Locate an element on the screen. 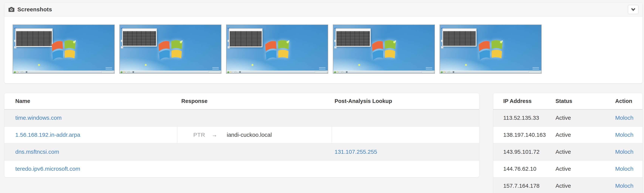 This screenshot has height=193, width=644. table-row: 143.95.101.72ActiveMoloch is located at coordinates (568, 152).